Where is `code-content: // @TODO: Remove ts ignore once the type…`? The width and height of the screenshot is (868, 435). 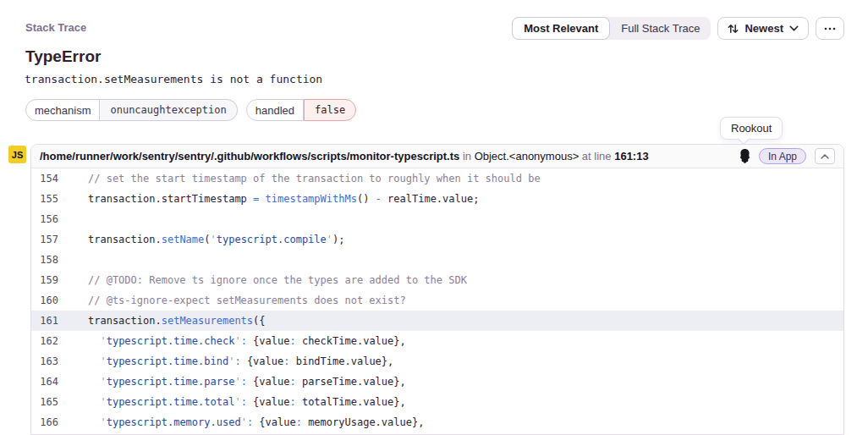
code-content: // @TODO: Remove ts ignore once the type… is located at coordinates (277, 280).